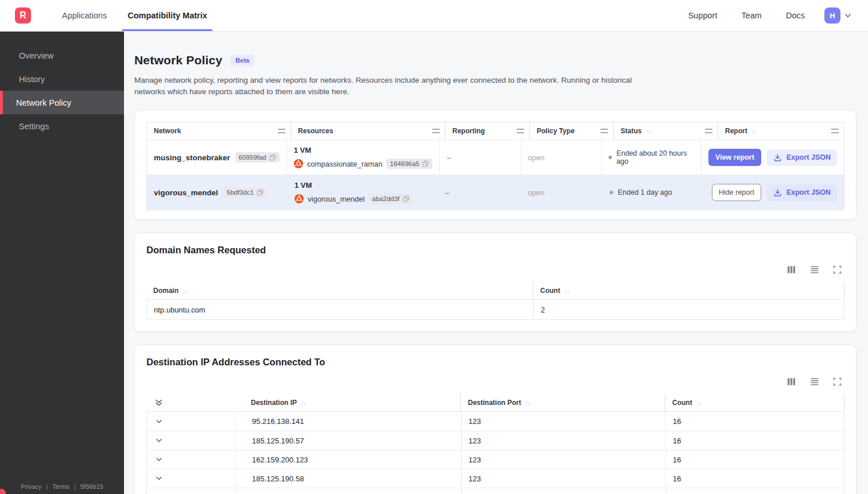  What do you see at coordinates (561, 193) in the screenshot?
I see `policy-type-value: open` at bounding box center [561, 193].